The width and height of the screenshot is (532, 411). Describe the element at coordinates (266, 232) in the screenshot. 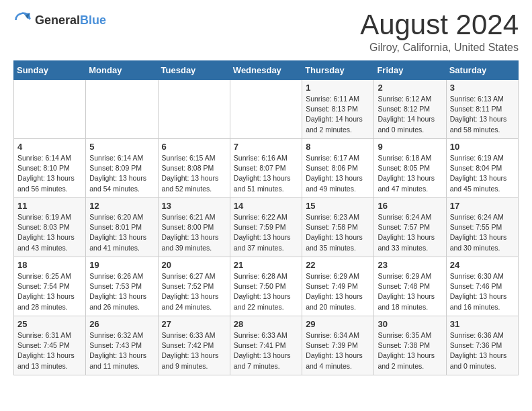

I see `cell-content: Sunrise: 6:22 AM Sunset: 7:59 PM Dayligh…` at that location.